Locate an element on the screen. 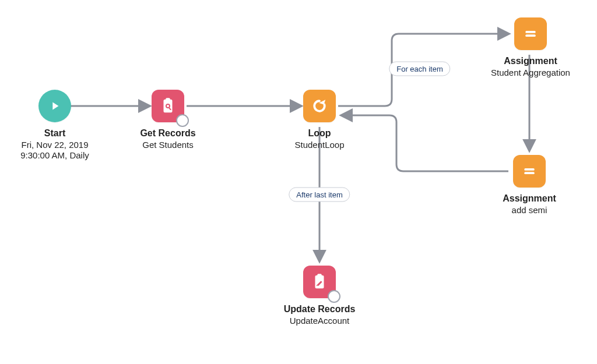 This screenshot has width=597, height=364. node-loop: Loop StudentLoop is located at coordinates (319, 120).